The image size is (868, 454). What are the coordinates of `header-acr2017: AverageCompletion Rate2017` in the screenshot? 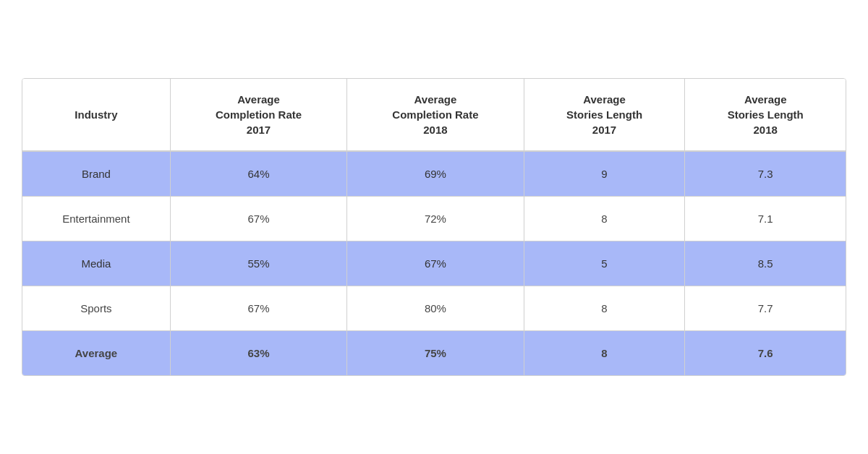 It's located at (258, 115).